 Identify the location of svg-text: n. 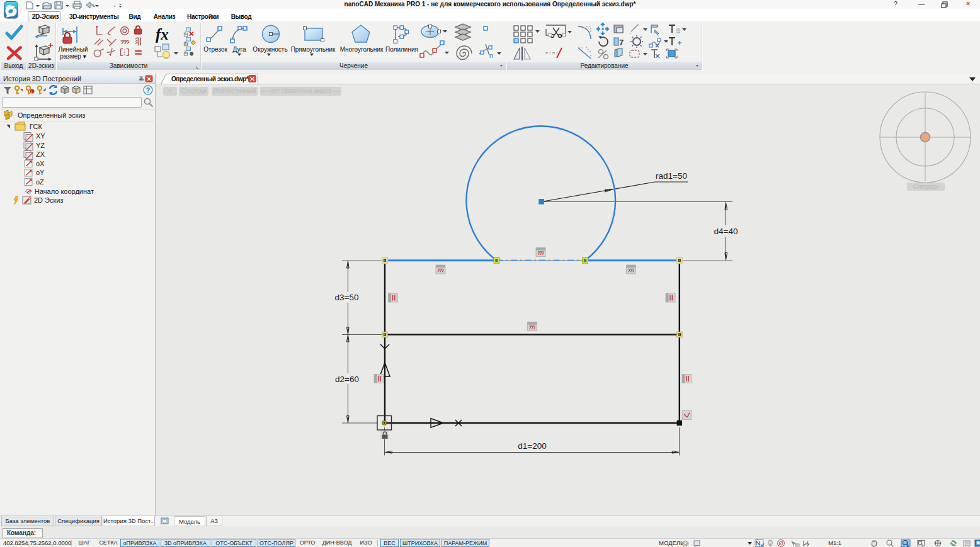
(491, 55).